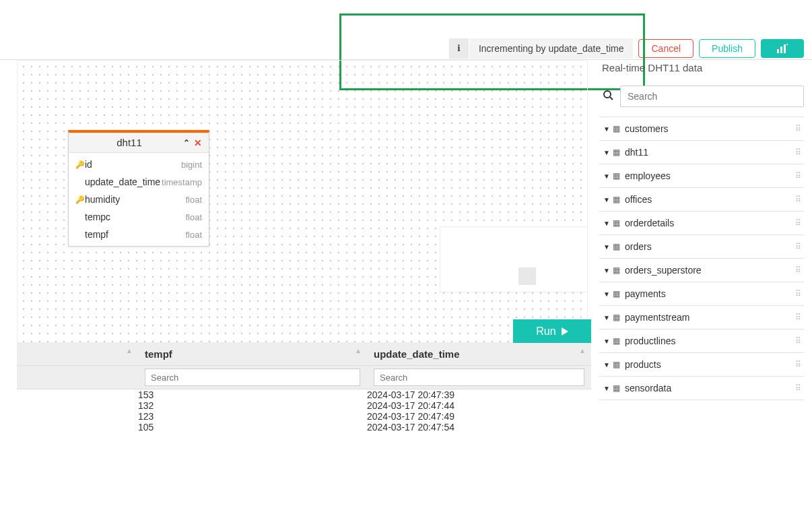 The height and width of the screenshot is (508, 812). What do you see at coordinates (702, 129) in the screenshot?
I see `table-item-customers: ▼▦customers⠿` at bounding box center [702, 129].